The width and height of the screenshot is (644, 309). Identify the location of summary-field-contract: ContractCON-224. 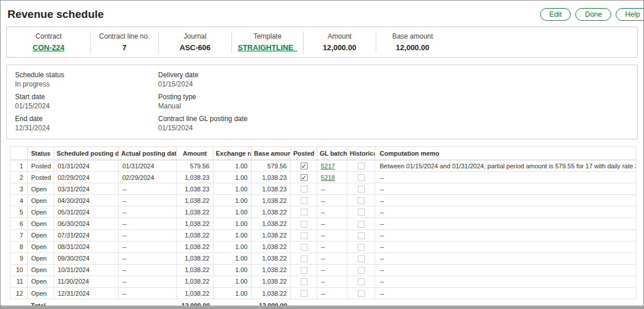
(48, 42).